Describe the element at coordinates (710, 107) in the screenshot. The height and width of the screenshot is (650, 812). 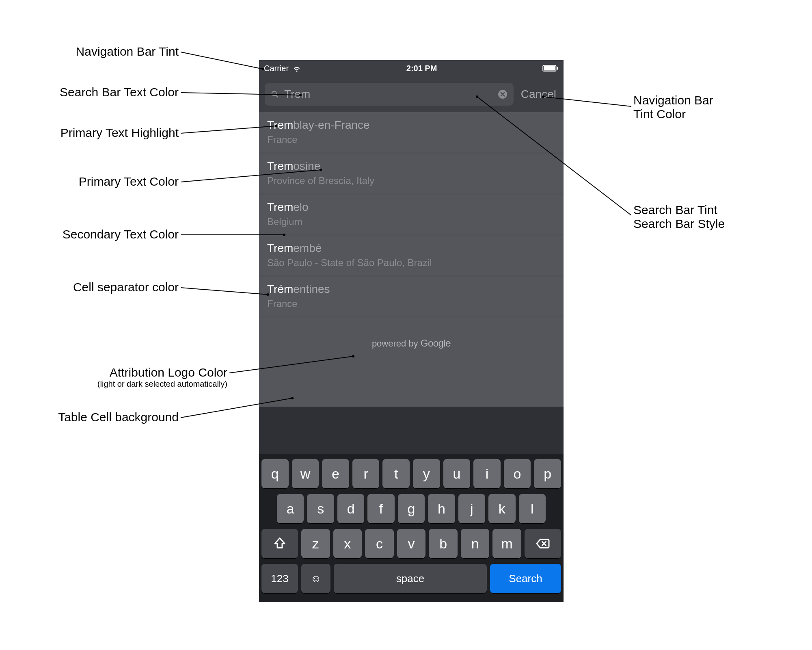
I see `anno-nav-tint-color: Navigation Bar Tint Color` at that location.